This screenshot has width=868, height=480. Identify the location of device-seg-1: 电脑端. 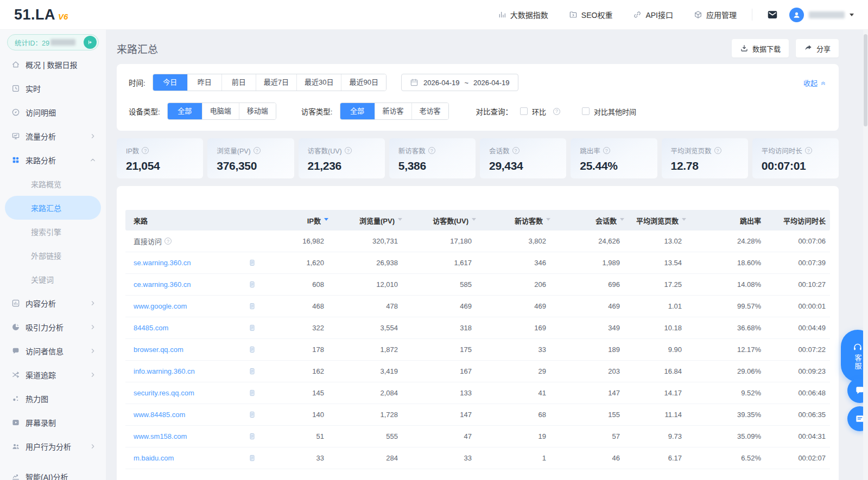
(220, 111).